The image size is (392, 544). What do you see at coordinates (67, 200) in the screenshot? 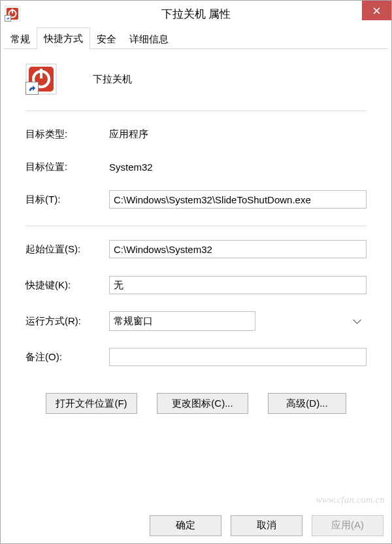
I see `label-target: 目标(T):` at bounding box center [67, 200].